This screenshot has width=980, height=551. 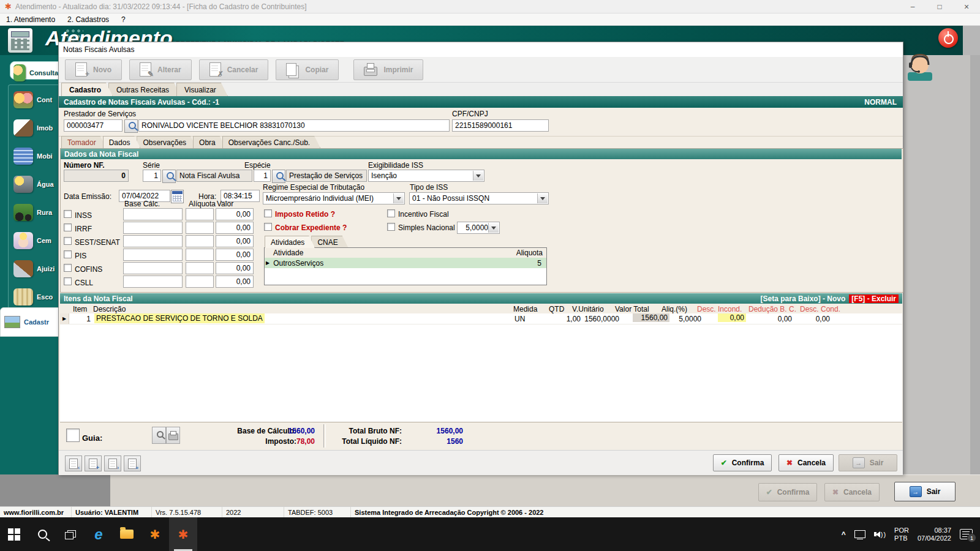 I want to click on record-nav-button-4: », so click(x=132, y=463).